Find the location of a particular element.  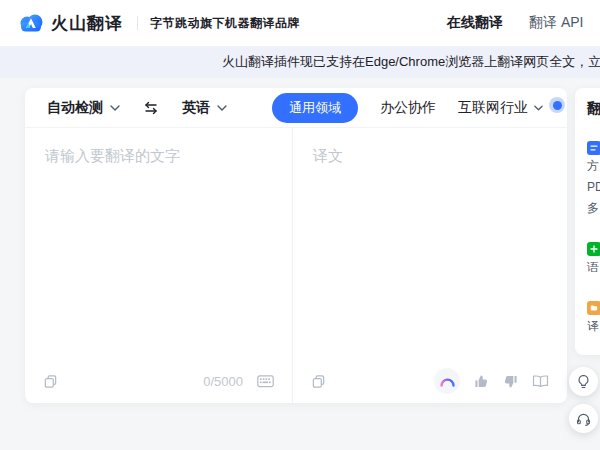

brand-name: 火山翻译 is located at coordinates (87, 24).